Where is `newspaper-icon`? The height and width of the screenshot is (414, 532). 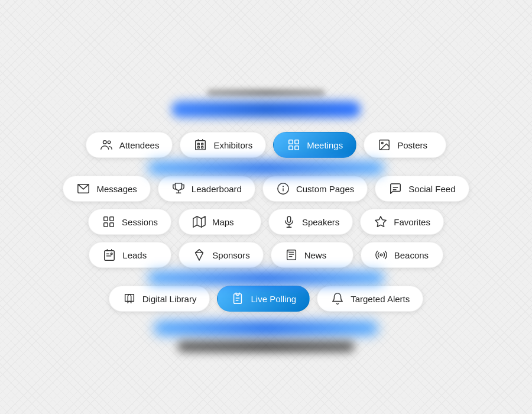 newspaper-icon is located at coordinates (291, 255).